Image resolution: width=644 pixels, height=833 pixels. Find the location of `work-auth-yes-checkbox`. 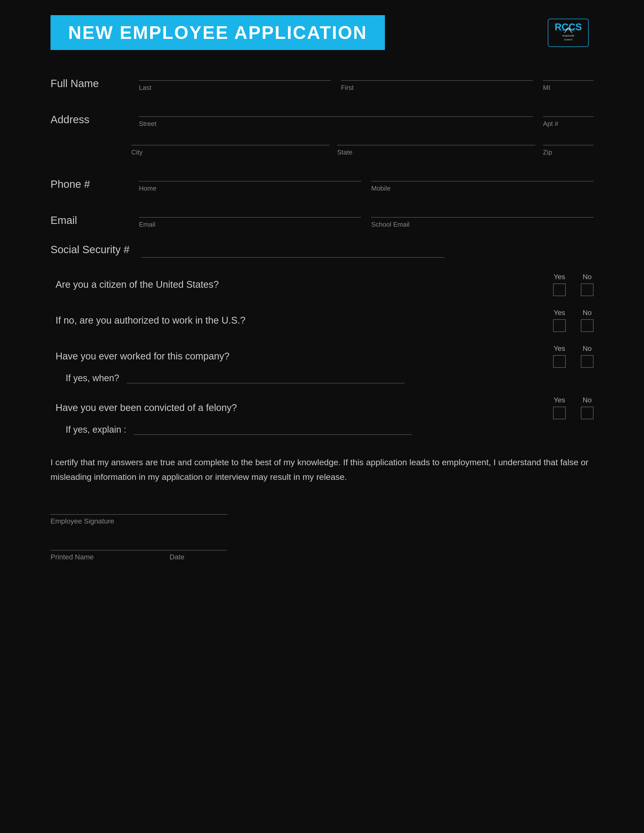

work-auth-yes-checkbox is located at coordinates (559, 326).